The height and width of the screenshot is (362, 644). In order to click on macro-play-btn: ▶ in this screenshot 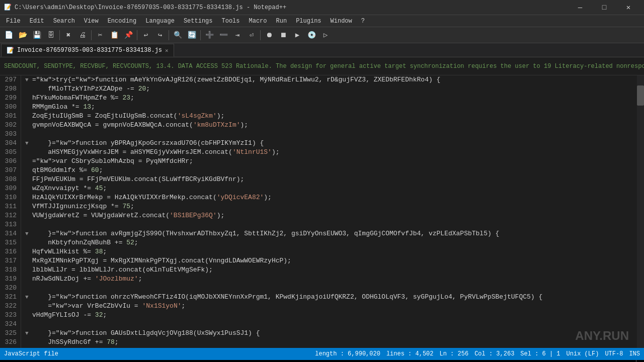, I will do `click(297, 35)`.